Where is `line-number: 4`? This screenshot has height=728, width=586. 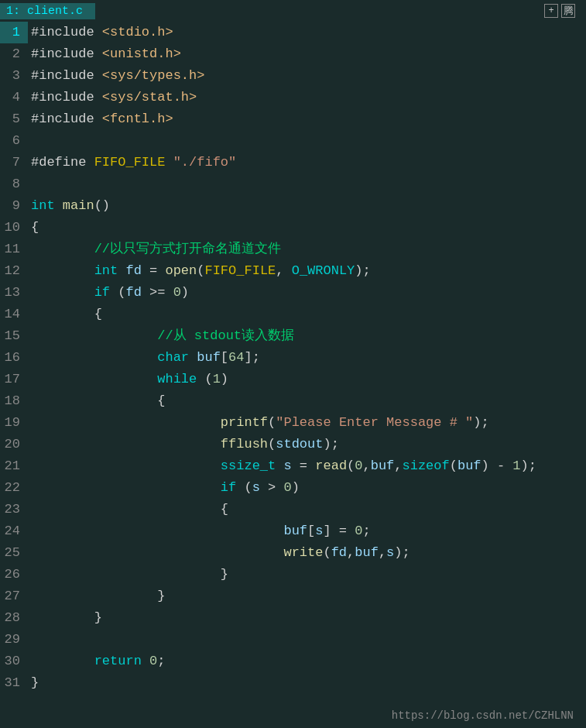
line-number: 4 is located at coordinates (14, 98).